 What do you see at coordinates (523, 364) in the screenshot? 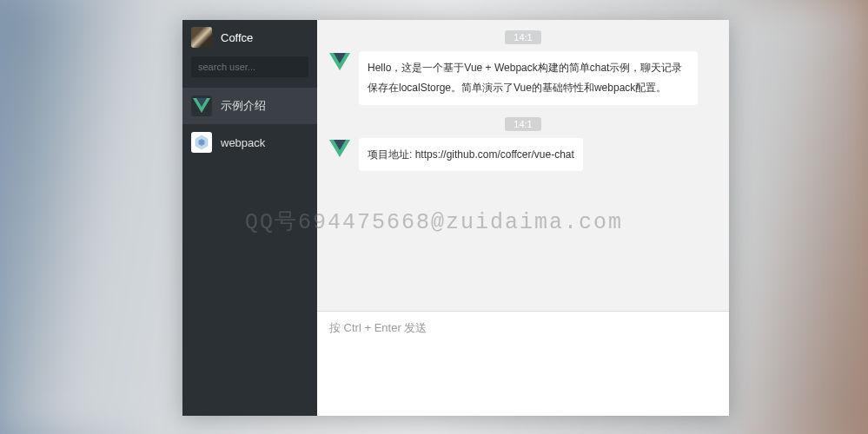
I see `message-input` at bounding box center [523, 364].